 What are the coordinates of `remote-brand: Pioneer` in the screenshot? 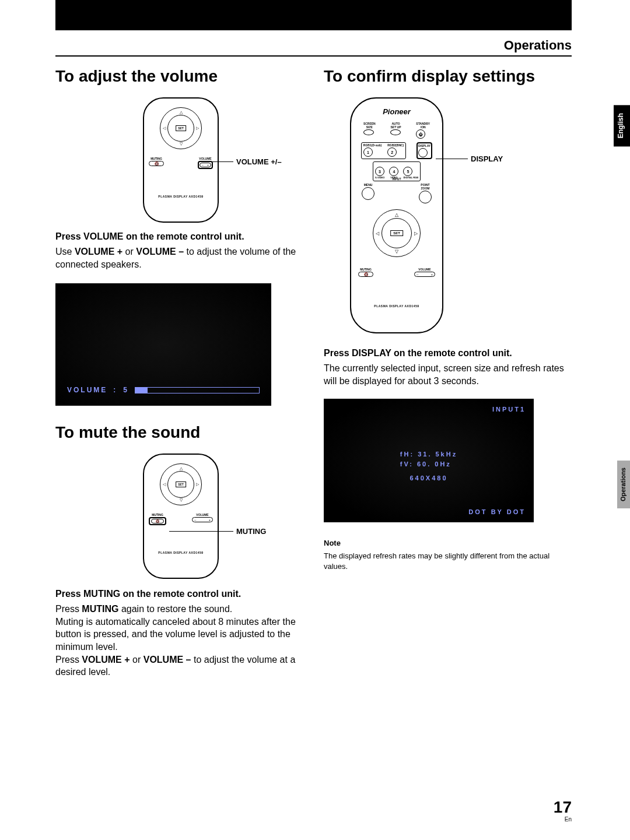 It's located at (397, 112).